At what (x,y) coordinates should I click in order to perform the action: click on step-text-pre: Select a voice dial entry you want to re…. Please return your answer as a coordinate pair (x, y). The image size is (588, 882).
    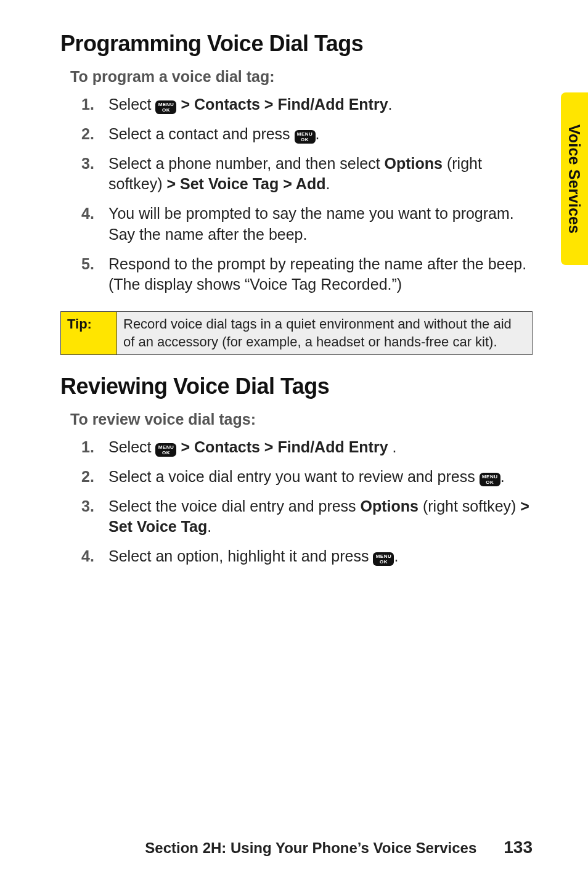
    Looking at the image, I should click on (294, 476).